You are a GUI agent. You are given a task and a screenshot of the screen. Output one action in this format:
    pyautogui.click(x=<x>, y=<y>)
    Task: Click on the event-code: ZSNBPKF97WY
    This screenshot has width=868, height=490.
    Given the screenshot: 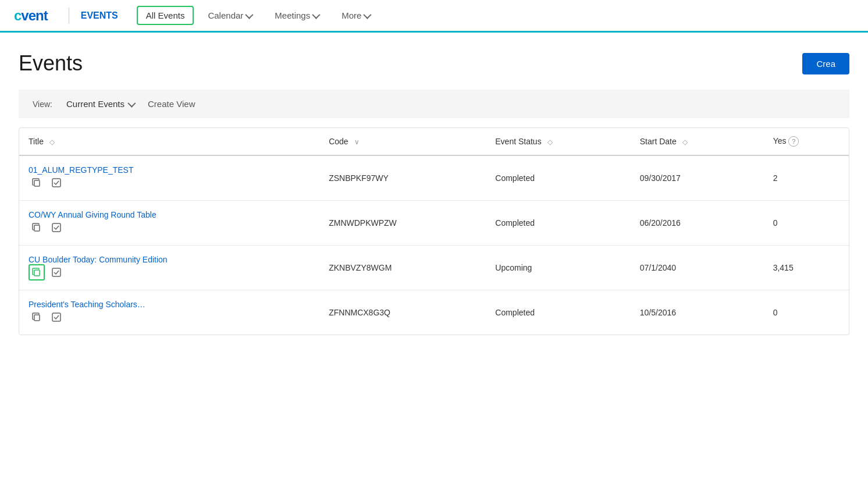 What is the action you would take?
    pyautogui.click(x=403, y=178)
    